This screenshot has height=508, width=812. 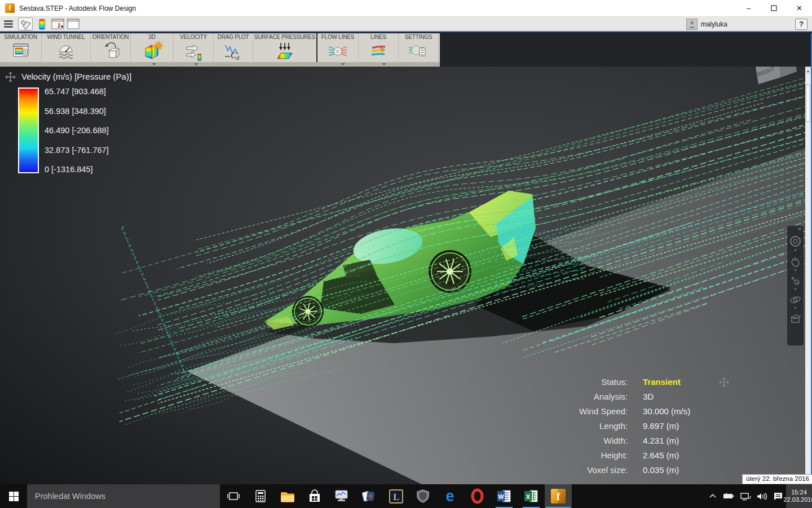 What do you see at coordinates (724, 383) in the screenshot?
I see `status-move-handle` at bounding box center [724, 383].